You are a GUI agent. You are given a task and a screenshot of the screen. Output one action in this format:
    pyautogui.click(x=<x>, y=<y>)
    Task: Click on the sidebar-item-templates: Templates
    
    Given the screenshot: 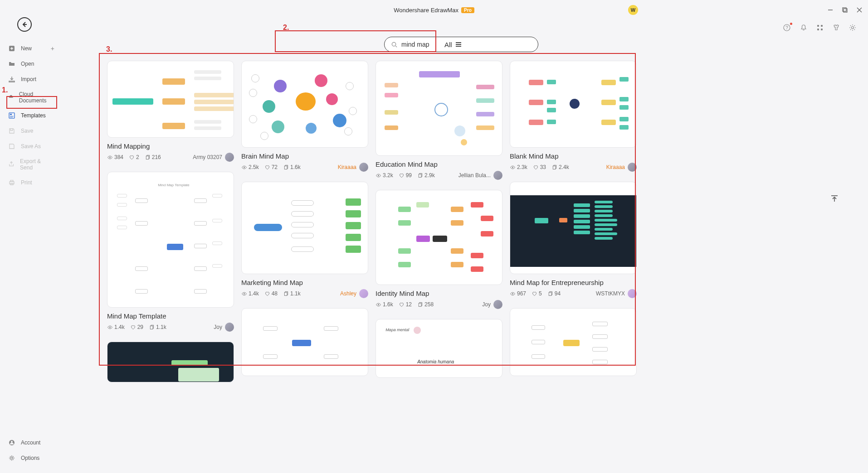 What is the action you would take?
    pyautogui.click(x=29, y=116)
    